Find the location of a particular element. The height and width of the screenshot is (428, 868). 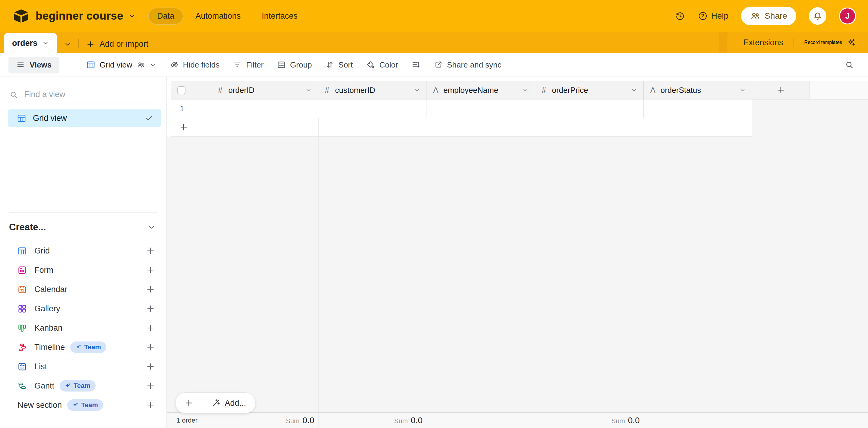

views-button: Views is located at coordinates (34, 65).